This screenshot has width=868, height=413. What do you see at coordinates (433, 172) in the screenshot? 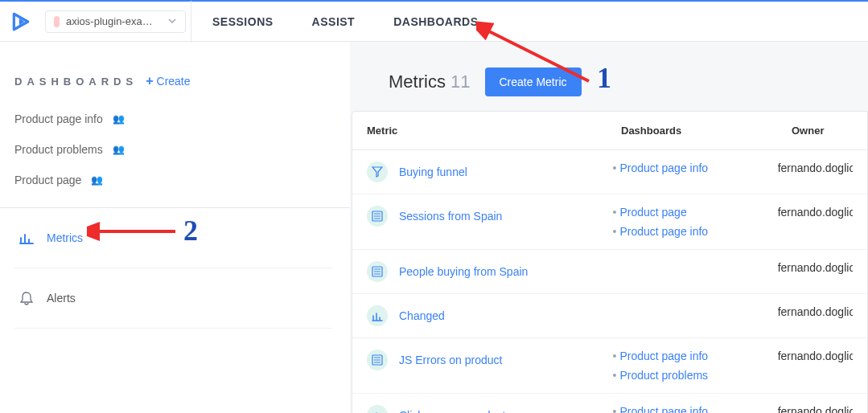
I see `metric-link: Buying funnel` at bounding box center [433, 172].